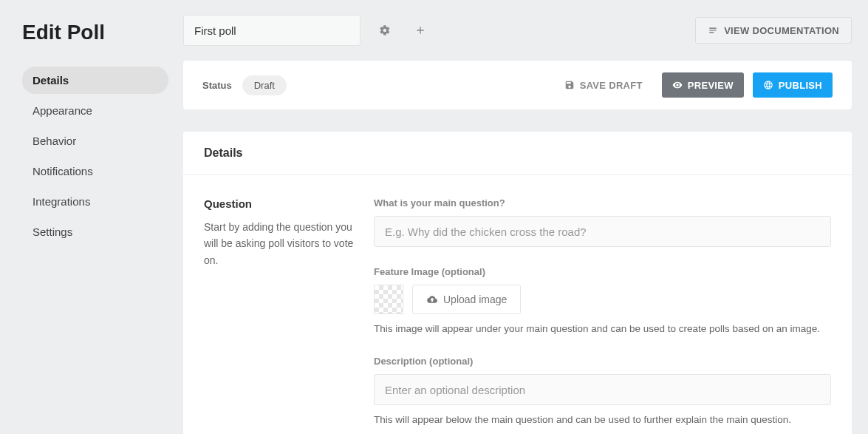 The image size is (868, 434). What do you see at coordinates (55, 140) in the screenshot?
I see `sidebar-item-label: Behavior` at bounding box center [55, 140].